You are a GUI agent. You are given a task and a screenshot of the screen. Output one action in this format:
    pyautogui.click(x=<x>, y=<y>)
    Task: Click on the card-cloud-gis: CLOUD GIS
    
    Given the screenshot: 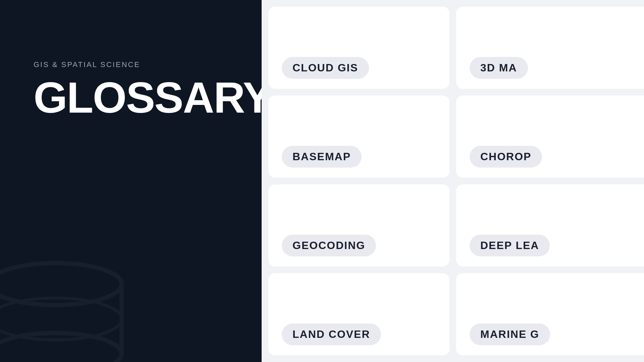 What is the action you would take?
    pyautogui.click(x=359, y=48)
    